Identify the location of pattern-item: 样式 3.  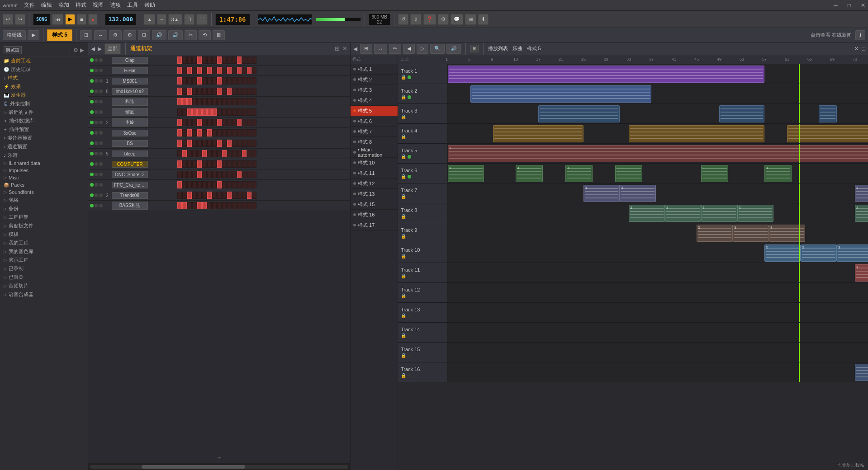
(374, 90).